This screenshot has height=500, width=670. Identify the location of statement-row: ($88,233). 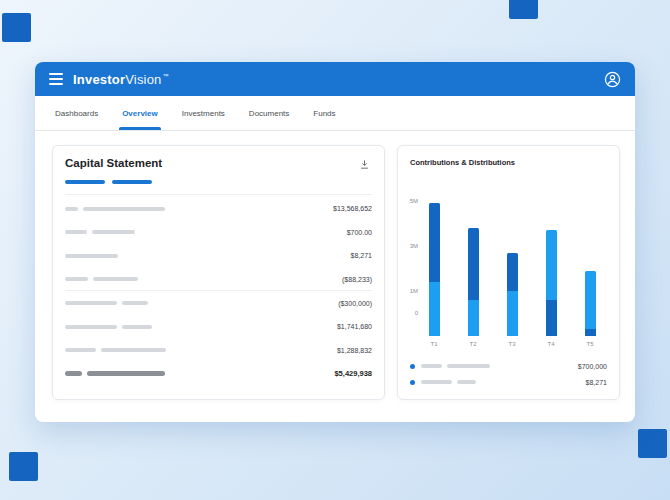
(218, 280).